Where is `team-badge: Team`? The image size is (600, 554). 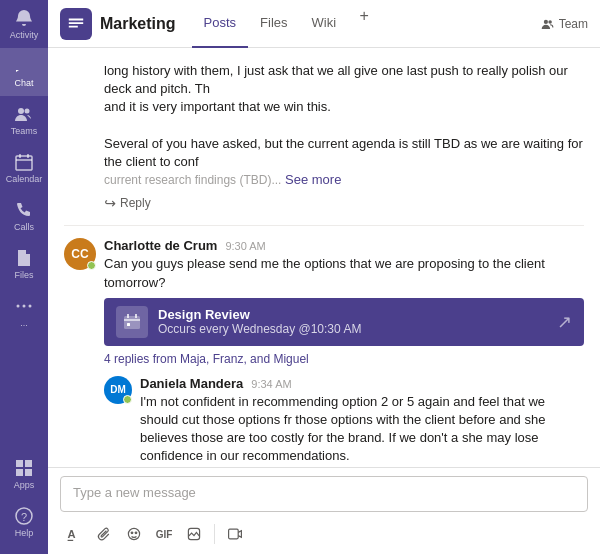 team-badge: Team is located at coordinates (564, 24).